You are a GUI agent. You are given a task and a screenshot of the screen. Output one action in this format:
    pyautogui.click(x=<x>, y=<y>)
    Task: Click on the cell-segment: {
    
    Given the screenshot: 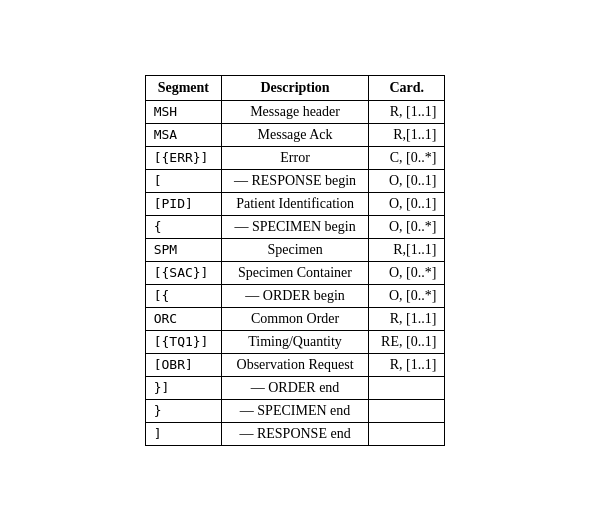 What is the action you would take?
    pyautogui.click(x=183, y=226)
    